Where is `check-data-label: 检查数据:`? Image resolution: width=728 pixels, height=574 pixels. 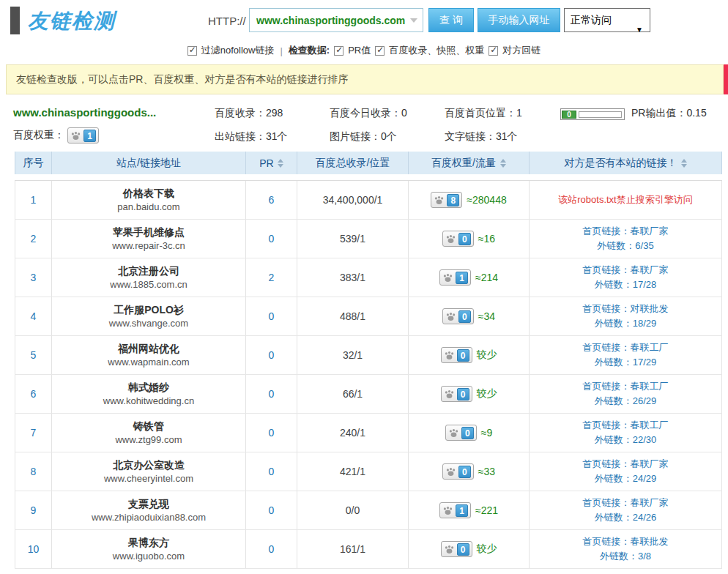
check-data-label: 检查数据: is located at coordinates (309, 51).